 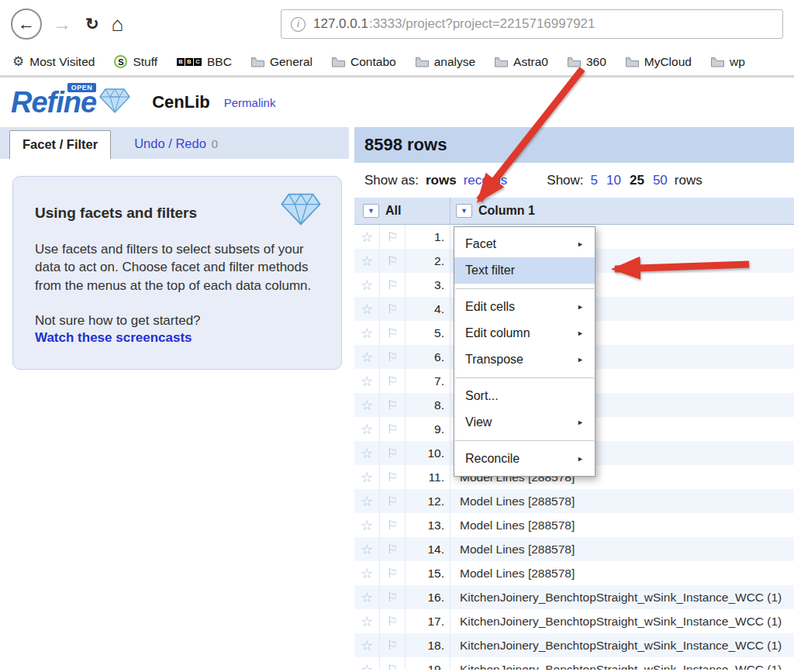 What do you see at coordinates (54, 62) in the screenshot?
I see `bookmark-most-visited: ⚙Most Visited` at bounding box center [54, 62].